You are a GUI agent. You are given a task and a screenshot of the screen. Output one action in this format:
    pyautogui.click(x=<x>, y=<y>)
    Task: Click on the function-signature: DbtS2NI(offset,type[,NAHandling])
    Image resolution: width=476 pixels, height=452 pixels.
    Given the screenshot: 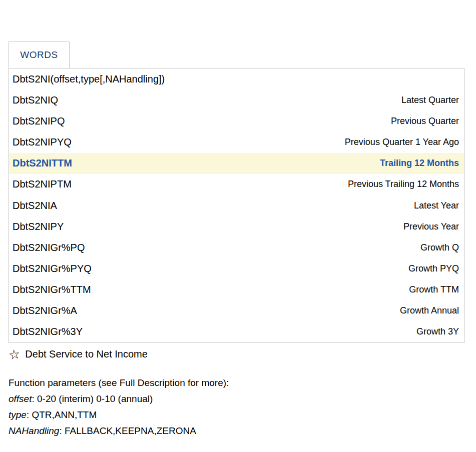 What is the action you would take?
    pyautogui.click(x=89, y=79)
    